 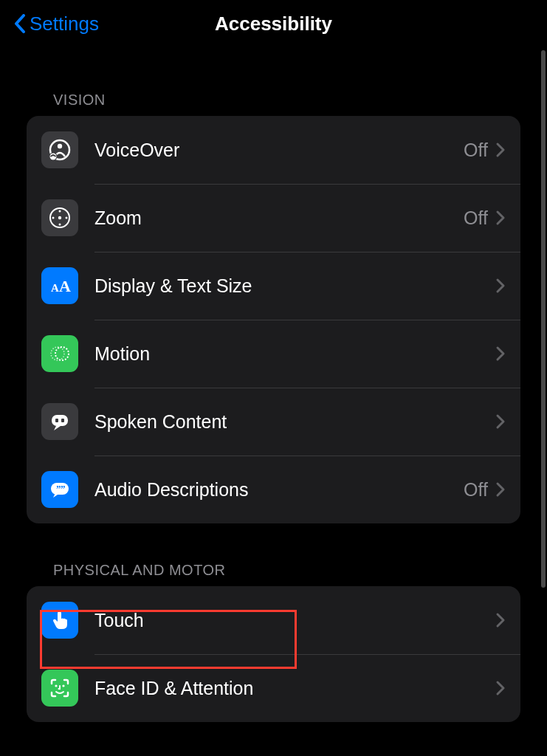 I want to click on zoom-icon, so click(x=60, y=218).